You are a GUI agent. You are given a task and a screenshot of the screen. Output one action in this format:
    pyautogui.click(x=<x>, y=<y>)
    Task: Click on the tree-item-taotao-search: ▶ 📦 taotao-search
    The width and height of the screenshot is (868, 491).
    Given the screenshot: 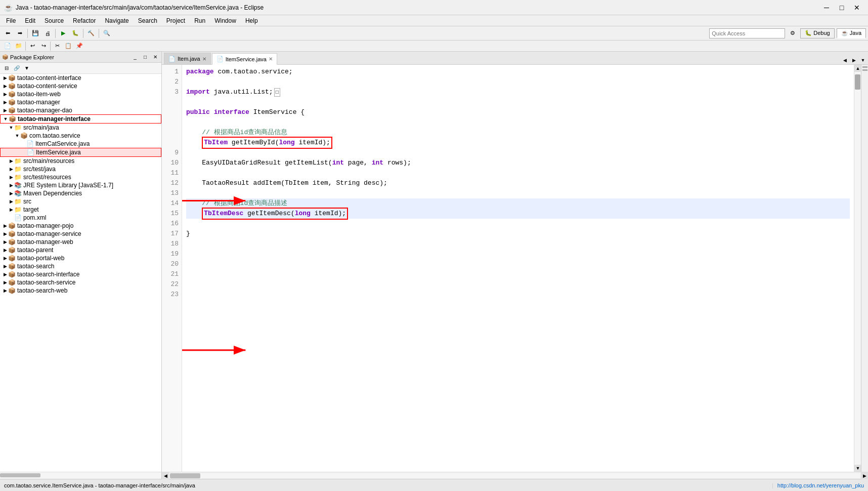 What is the action you would take?
    pyautogui.click(x=81, y=266)
    